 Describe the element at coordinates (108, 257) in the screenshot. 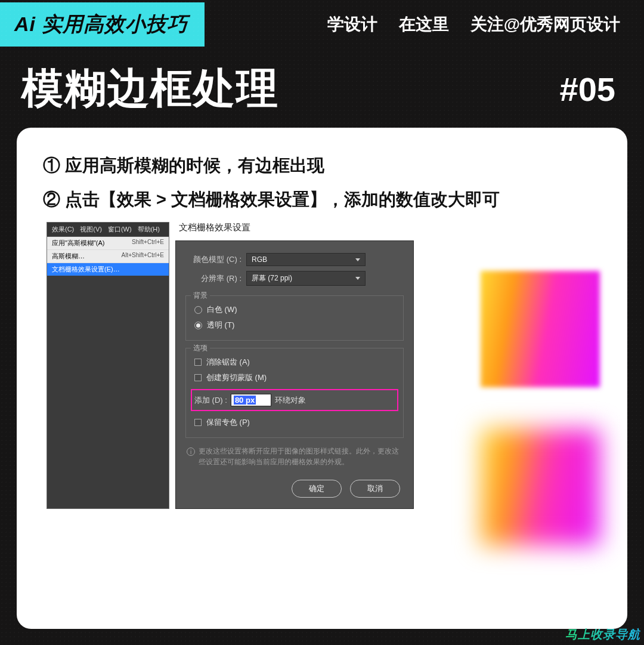

I see `menu-item-gaussian-blur: 高斯模糊… Alt+Shift+Ctrl+E` at that location.